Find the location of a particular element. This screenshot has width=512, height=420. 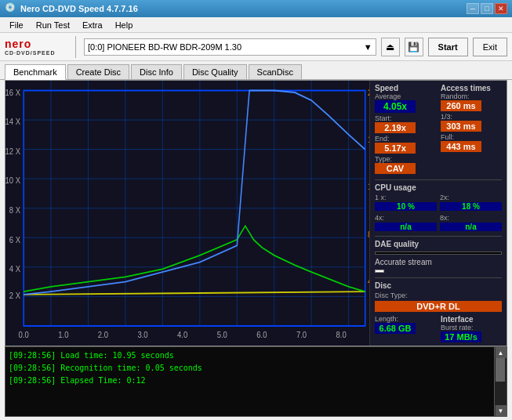

disc-length-label: Length: is located at coordinates (405, 319).